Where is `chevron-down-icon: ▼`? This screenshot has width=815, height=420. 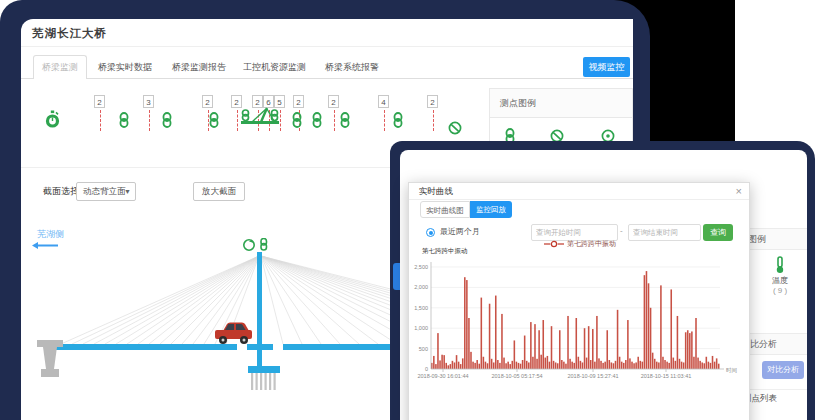
chevron-down-icon: ▼ is located at coordinates (124, 192).